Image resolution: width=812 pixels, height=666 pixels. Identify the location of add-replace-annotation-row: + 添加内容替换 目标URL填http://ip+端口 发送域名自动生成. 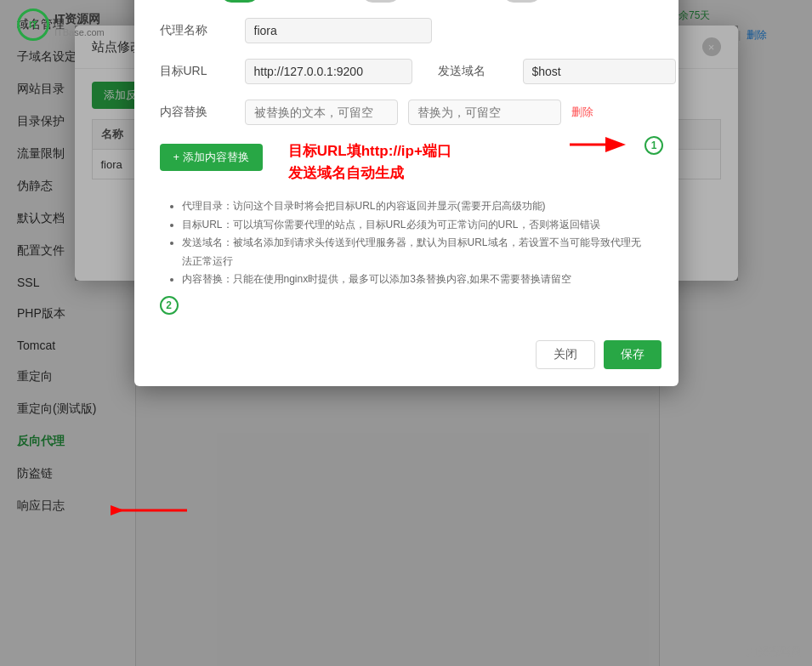
(406, 162).